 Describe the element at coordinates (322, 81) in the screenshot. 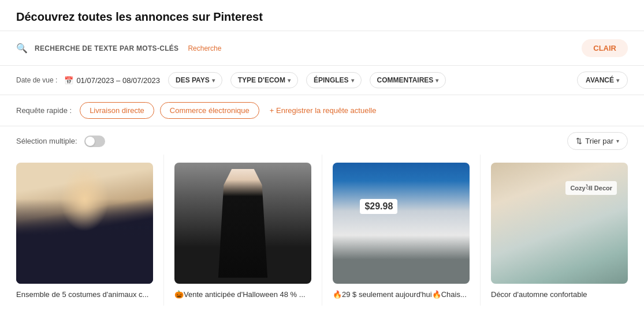

I see `filters-row: Date de vue : 📅 01/07/2023 – 08/07/2023 …` at that location.